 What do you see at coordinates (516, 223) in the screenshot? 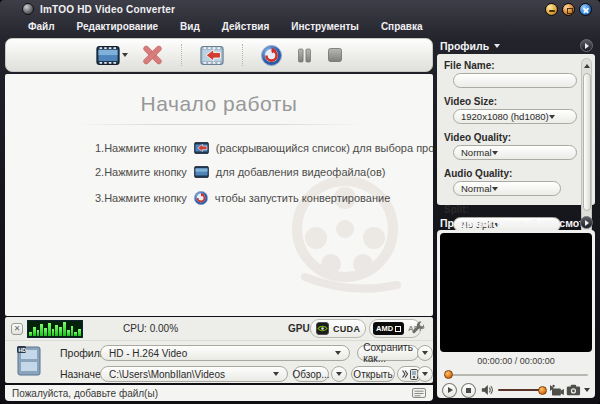
I see `preview-panel-title: Предварительный просмотр` at bounding box center [516, 223].